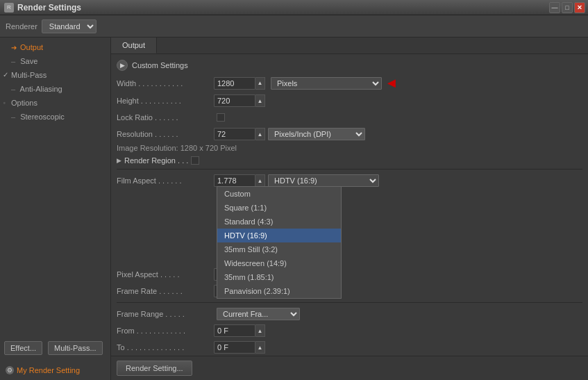 This screenshot has width=588, height=380. What do you see at coordinates (279, 263) in the screenshot?
I see `dropdown-item-widescreen: Widescreen (14:9)` at bounding box center [279, 263].